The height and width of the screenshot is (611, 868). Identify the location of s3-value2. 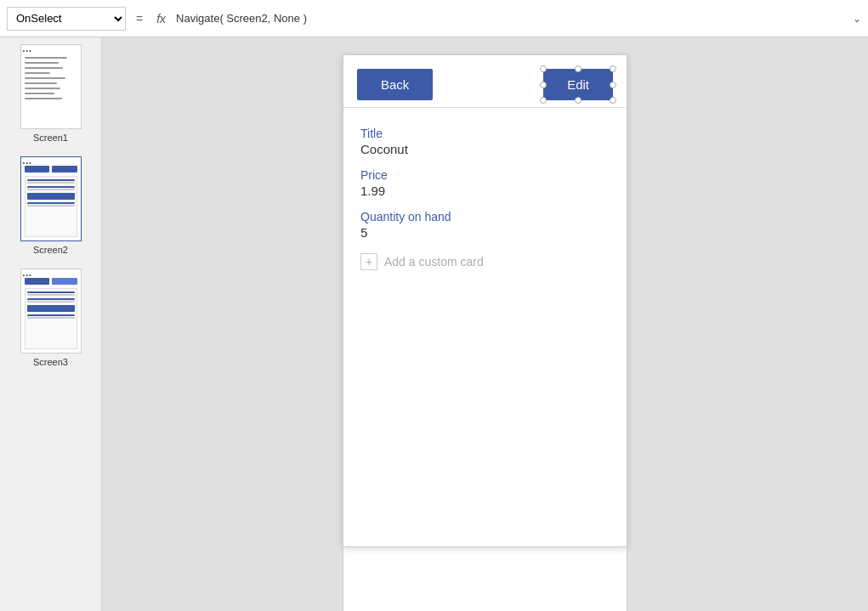
(51, 302).